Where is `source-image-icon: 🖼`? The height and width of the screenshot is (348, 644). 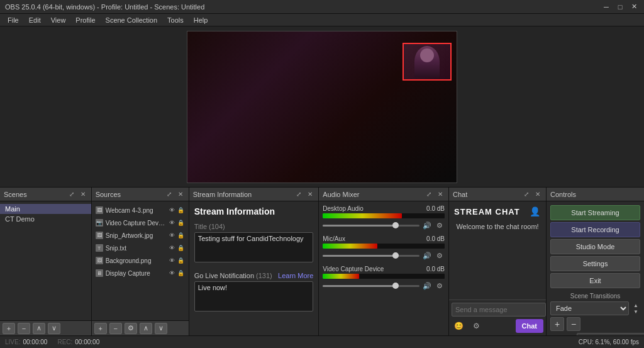 source-image-icon: 🖼 is located at coordinates (99, 210).